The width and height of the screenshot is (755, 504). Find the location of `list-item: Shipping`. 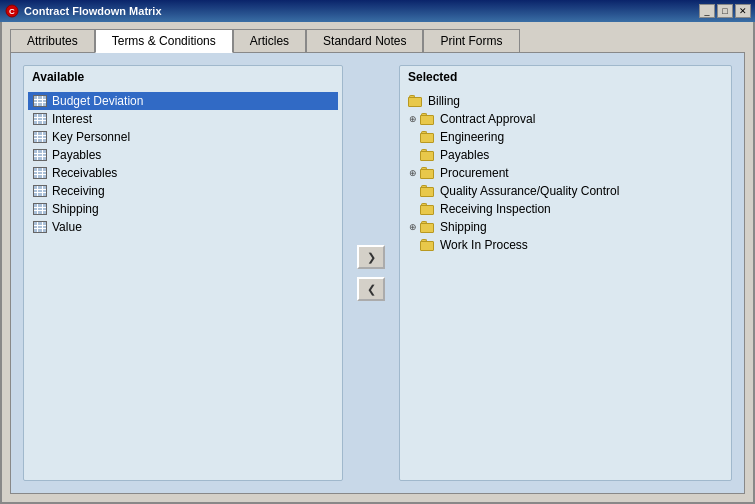

list-item: Shipping is located at coordinates (183, 209).